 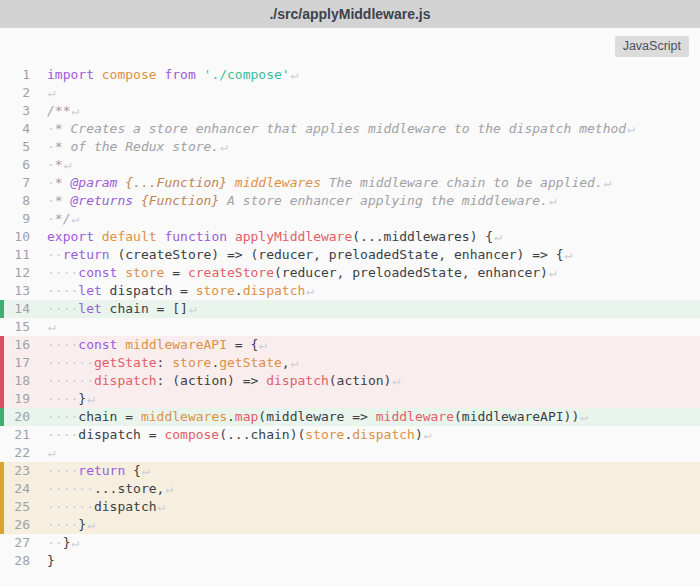 I want to click on line-number: 5, so click(x=24, y=147).